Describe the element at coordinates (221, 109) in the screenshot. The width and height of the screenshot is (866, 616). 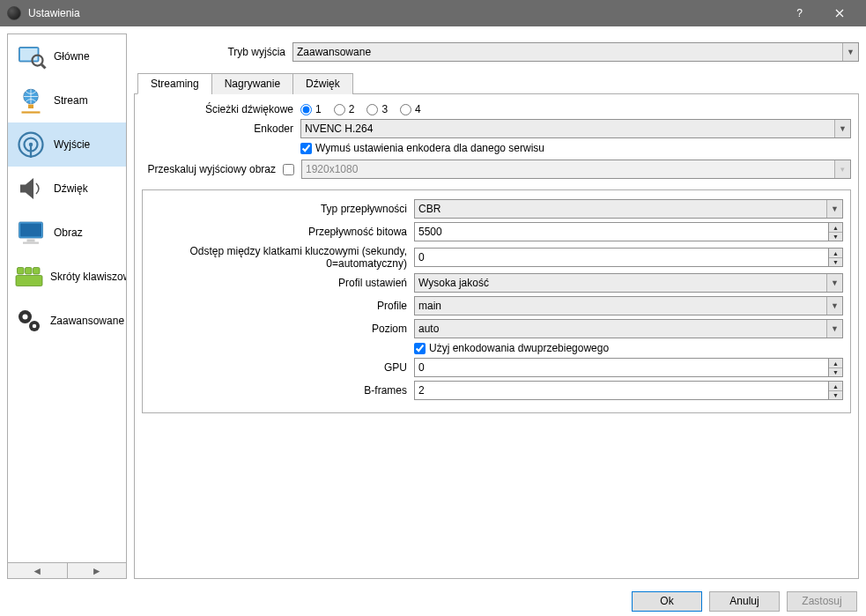
I see `audio-tracks-label: Ścieżki dźwiękowe` at that location.